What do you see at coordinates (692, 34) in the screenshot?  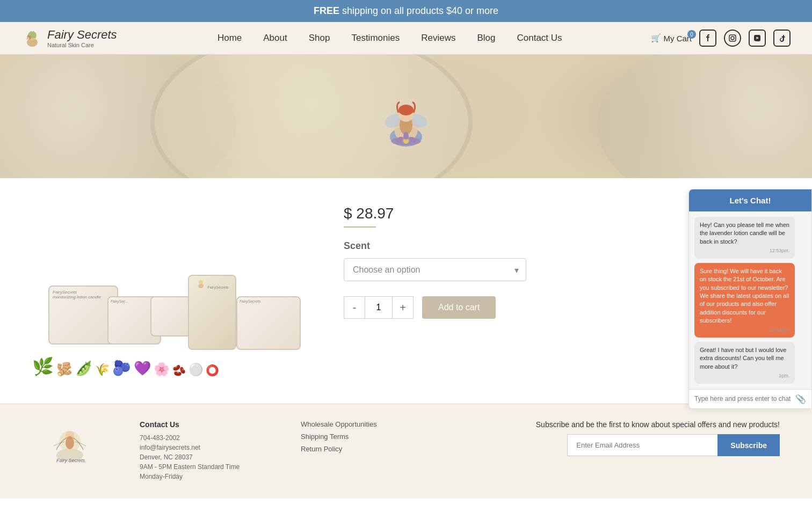 I see `cart-badge: 0` at bounding box center [692, 34].